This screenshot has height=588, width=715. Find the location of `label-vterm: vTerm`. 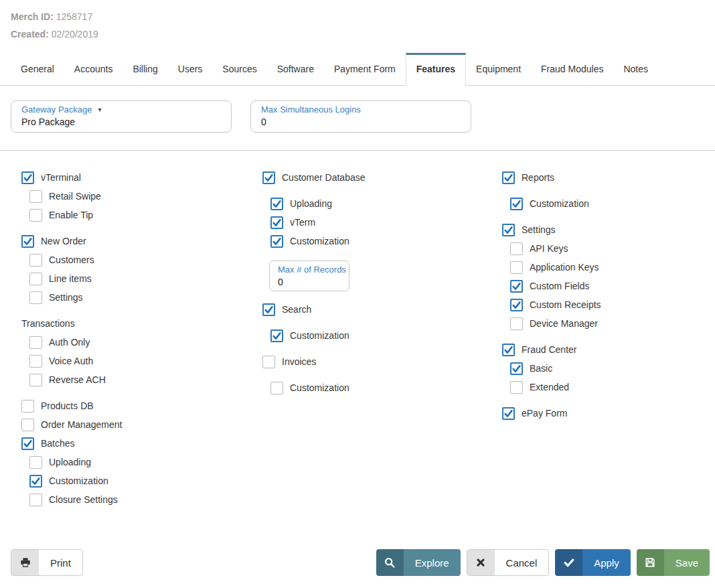

label-vterm: vTerm is located at coordinates (303, 222).